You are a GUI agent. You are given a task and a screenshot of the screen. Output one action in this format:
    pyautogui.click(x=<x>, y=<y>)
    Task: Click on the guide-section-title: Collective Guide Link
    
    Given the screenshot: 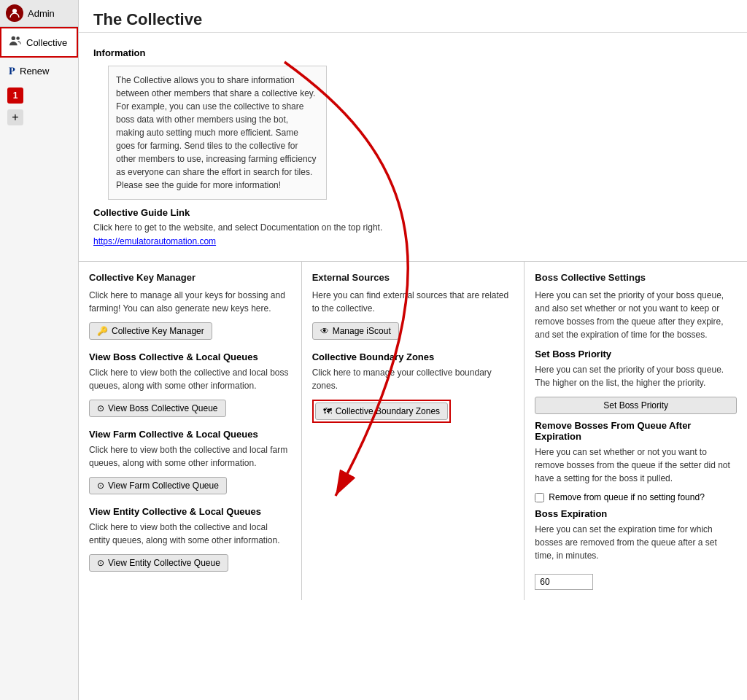 What is the action you would take?
    pyautogui.click(x=413, y=213)
    